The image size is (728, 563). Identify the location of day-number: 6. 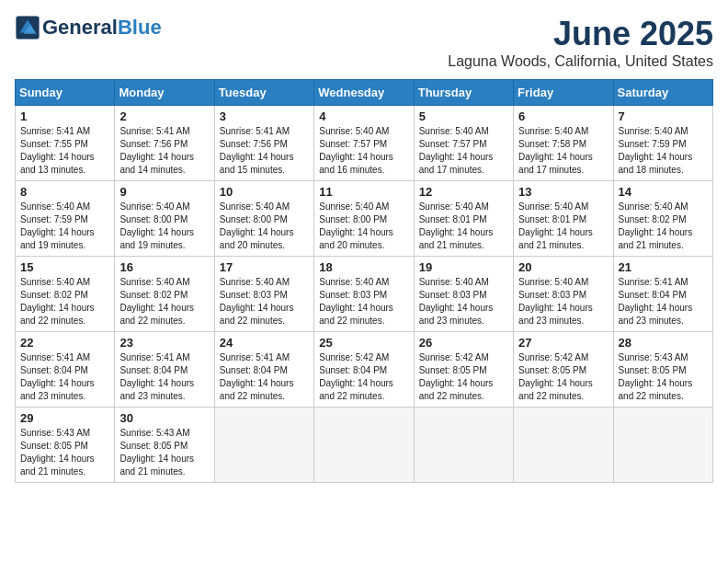
(563, 116).